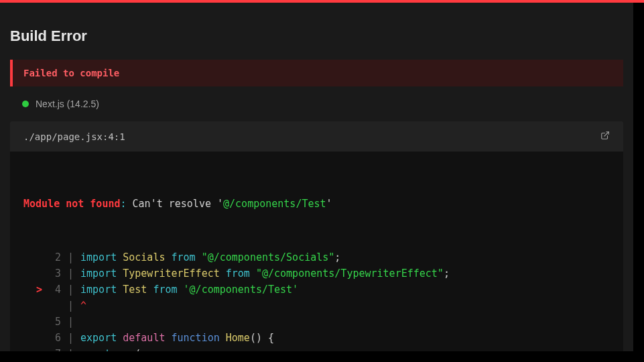  What do you see at coordinates (316, 338) in the screenshot?
I see `code-line: 6|export default function Home() {` at bounding box center [316, 338].